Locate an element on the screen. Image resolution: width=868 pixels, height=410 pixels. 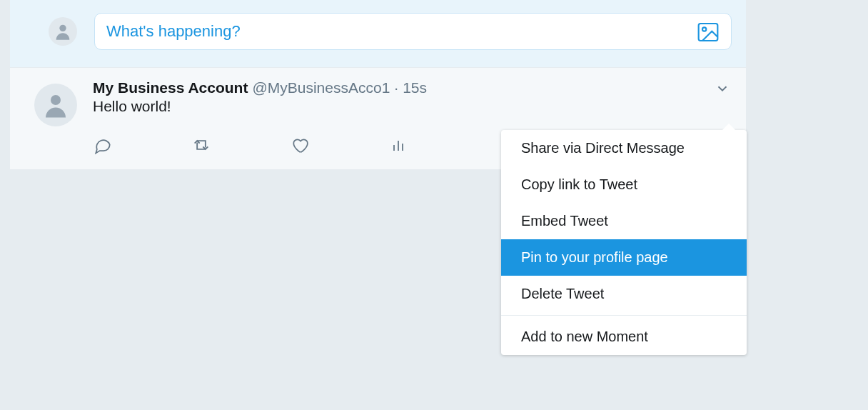
tweet-text: Hello world! is located at coordinates (413, 106).